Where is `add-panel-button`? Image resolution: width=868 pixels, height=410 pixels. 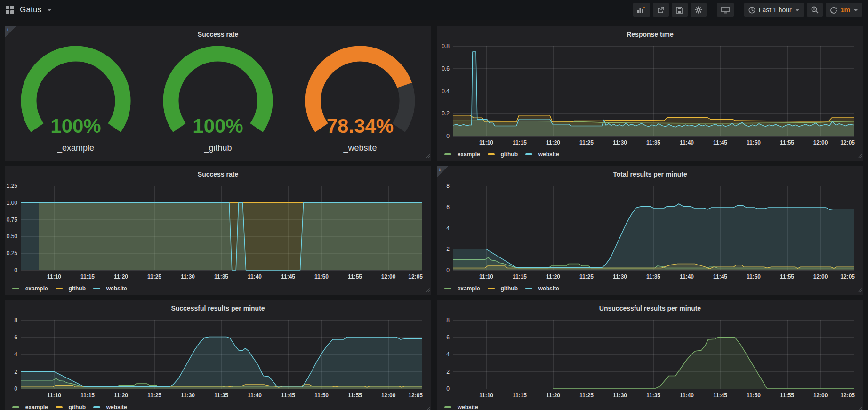 add-panel-button is located at coordinates (642, 10).